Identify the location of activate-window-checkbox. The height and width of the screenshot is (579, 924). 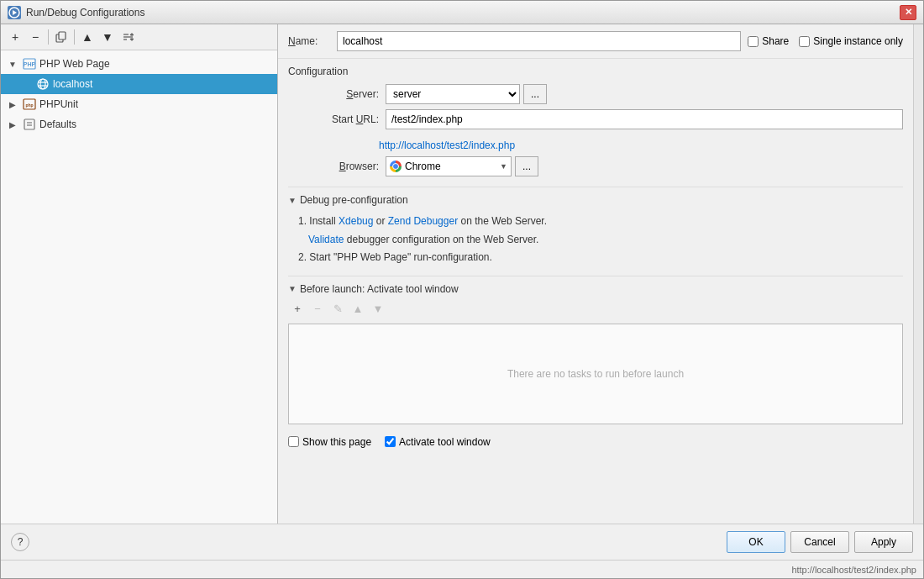
(390, 442).